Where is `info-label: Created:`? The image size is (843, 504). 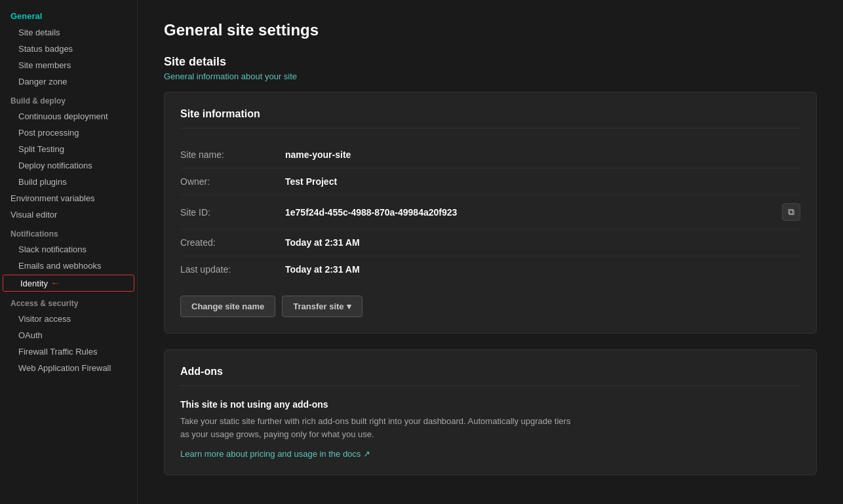 info-label: Created: is located at coordinates (233, 242).